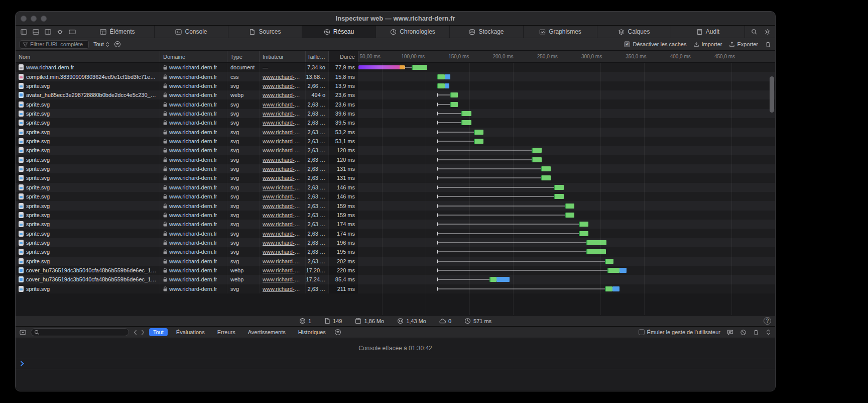 This screenshot has height=403, width=868. Describe the element at coordinates (34, 19) in the screenshot. I see `minimize-window-button` at that location.